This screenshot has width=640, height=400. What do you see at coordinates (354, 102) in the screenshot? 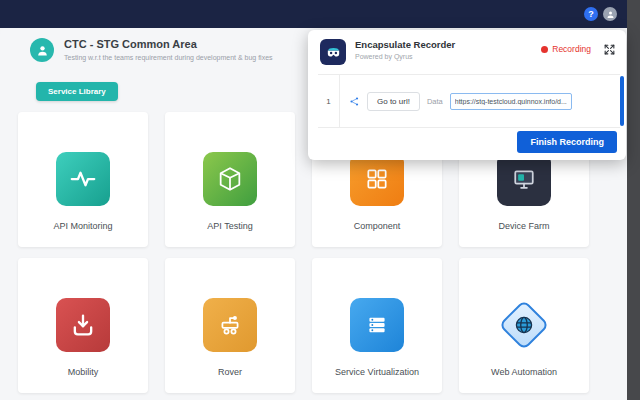
I see `action-share-icon` at bounding box center [354, 102].